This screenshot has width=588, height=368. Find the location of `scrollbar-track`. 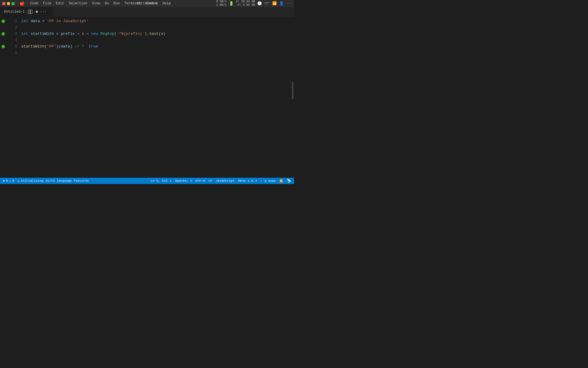

scrollbar-track is located at coordinates (293, 97).